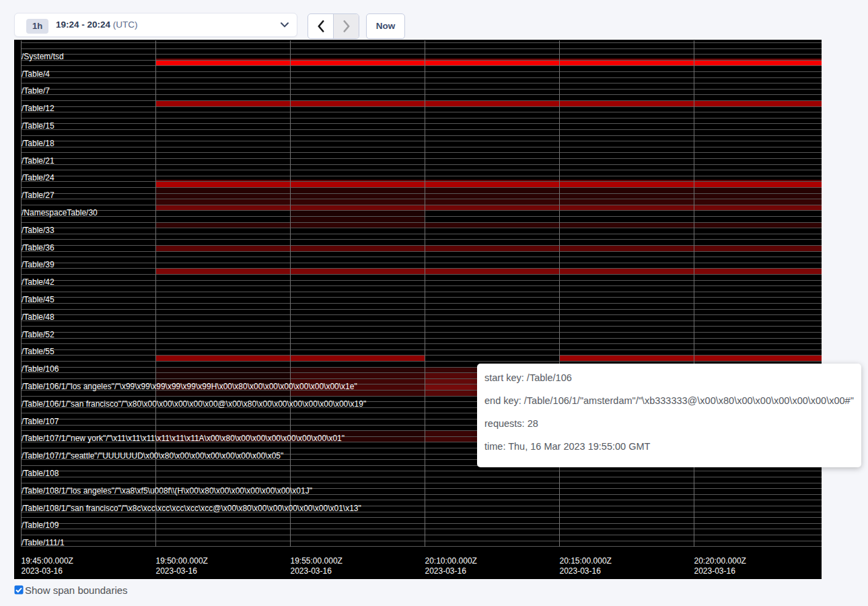 This screenshot has height=606, width=868. What do you see at coordinates (38, 161) in the screenshot?
I see `svg-text: /Table/21` at bounding box center [38, 161].